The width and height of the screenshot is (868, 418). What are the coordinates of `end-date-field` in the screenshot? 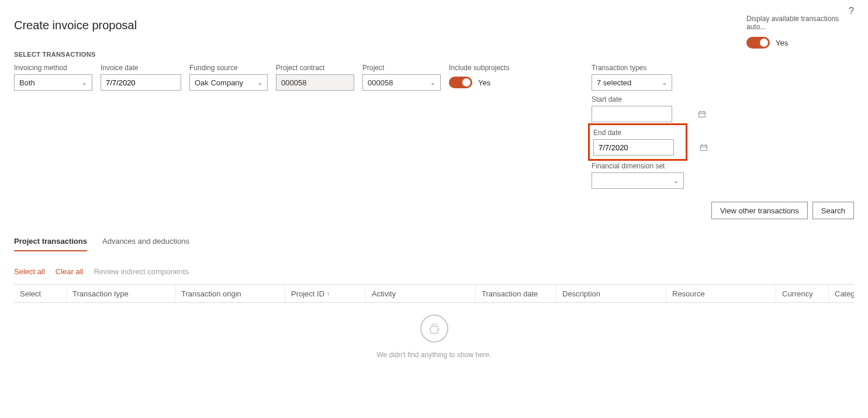 It's located at (648, 147).